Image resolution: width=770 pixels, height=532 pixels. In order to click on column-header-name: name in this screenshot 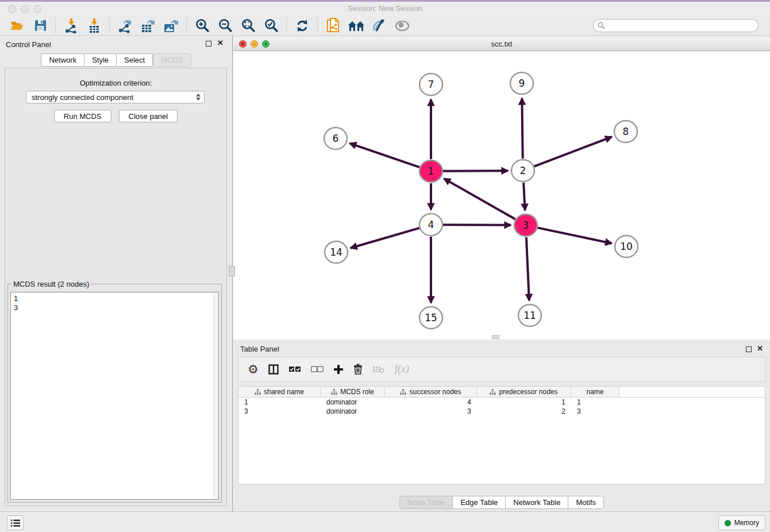, I will do `click(595, 392)`.